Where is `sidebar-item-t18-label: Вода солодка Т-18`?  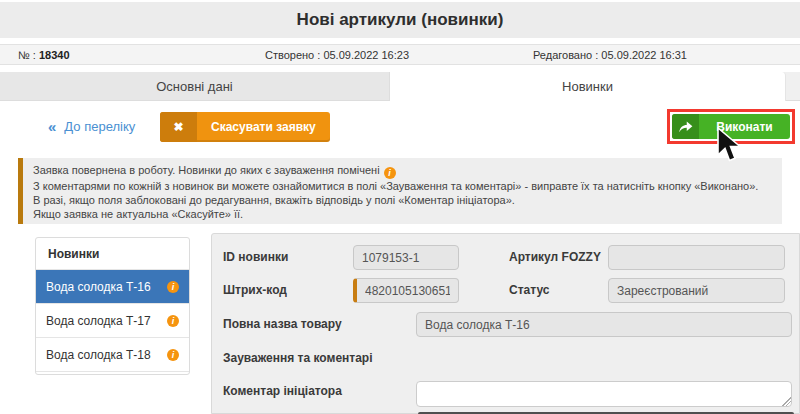 sidebar-item-t18-label: Вода солодка Т-18 is located at coordinates (98, 355).